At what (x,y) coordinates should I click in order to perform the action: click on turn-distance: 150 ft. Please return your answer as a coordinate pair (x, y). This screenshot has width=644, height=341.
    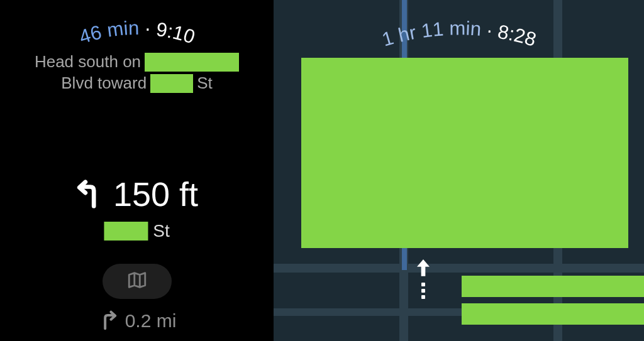
    Looking at the image, I should click on (156, 194).